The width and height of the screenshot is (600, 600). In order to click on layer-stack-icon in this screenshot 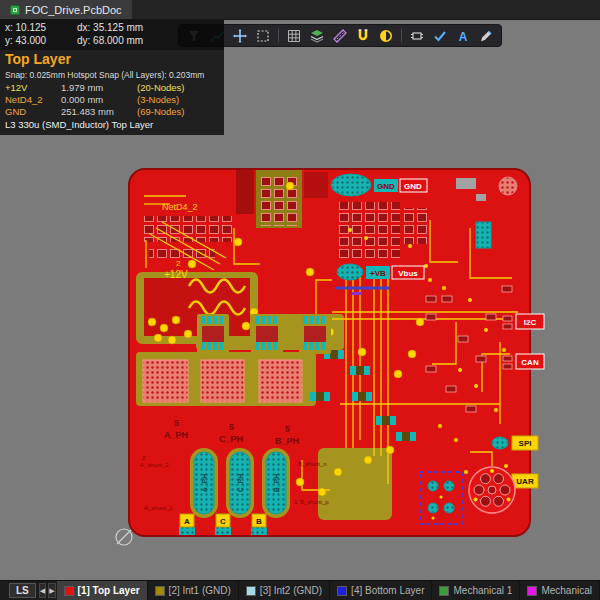, I will do `click(317, 36)`.